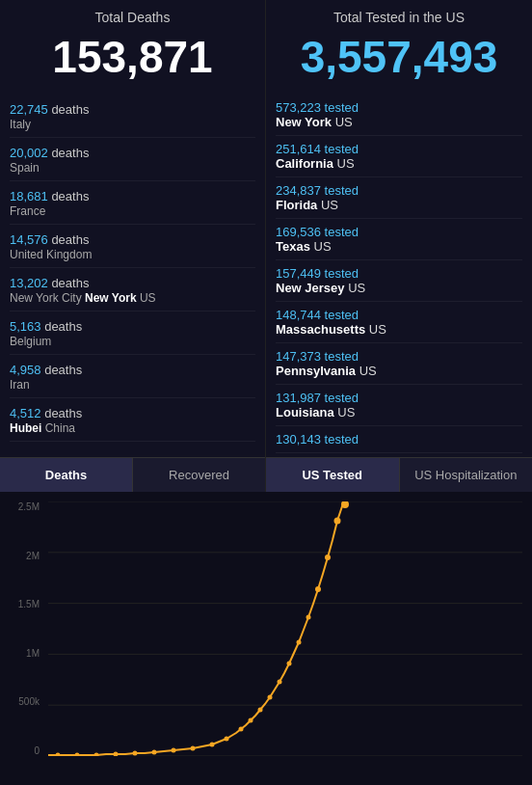 The image size is (532, 785). Describe the element at coordinates (133, 289) in the screenshot. I see `list-item: 13,202 deaths New York City New York US` at that location.